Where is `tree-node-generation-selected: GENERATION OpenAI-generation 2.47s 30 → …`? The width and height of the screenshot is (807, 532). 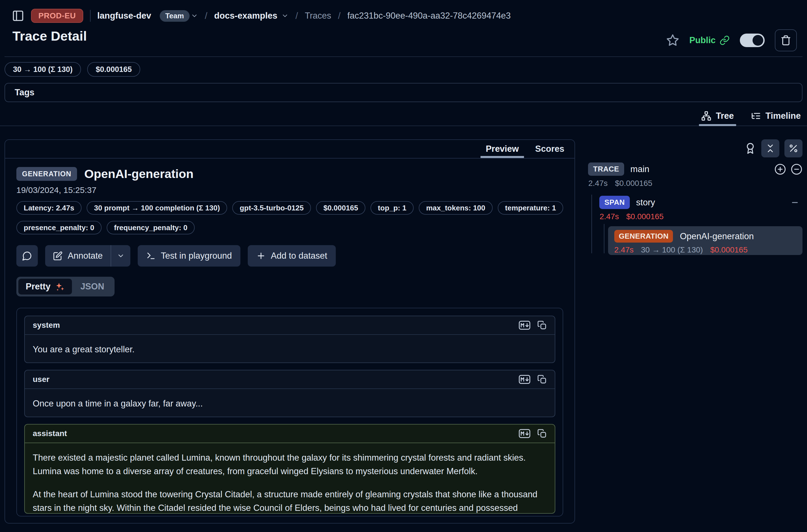 tree-node-generation-selected: GENERATION OpenAI-generation 2.47s 30 → … is located at coordinates (705, 241).